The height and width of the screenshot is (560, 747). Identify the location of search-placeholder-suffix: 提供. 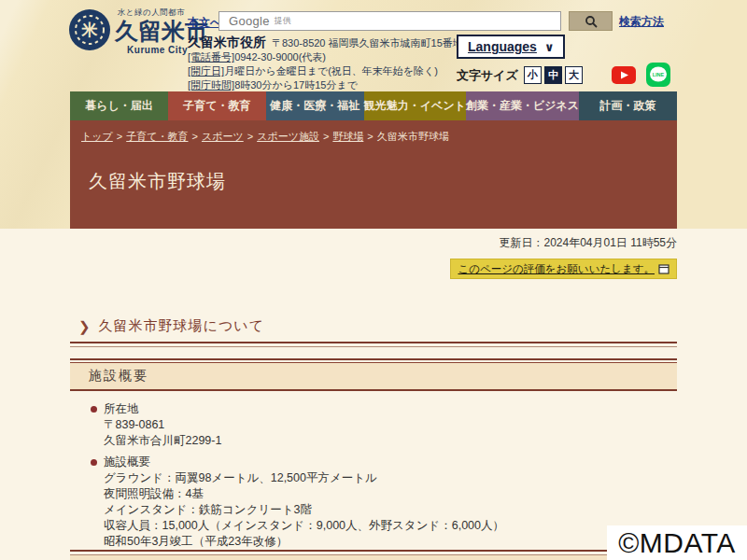
(283, 21).